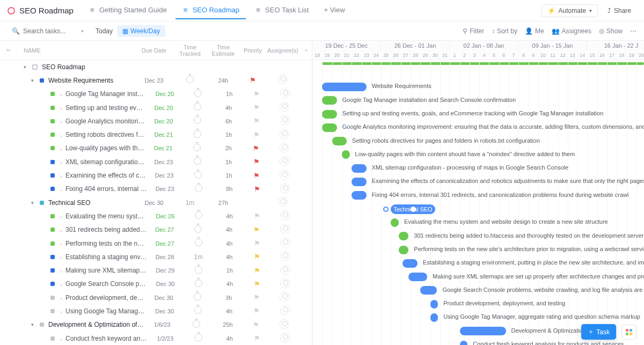 This screenshot has height=345, width=644. What do you see at coordinates (535, 31) in the screenshot?
I see `me-button: 👤 Me` at bounding box center [535, 31].